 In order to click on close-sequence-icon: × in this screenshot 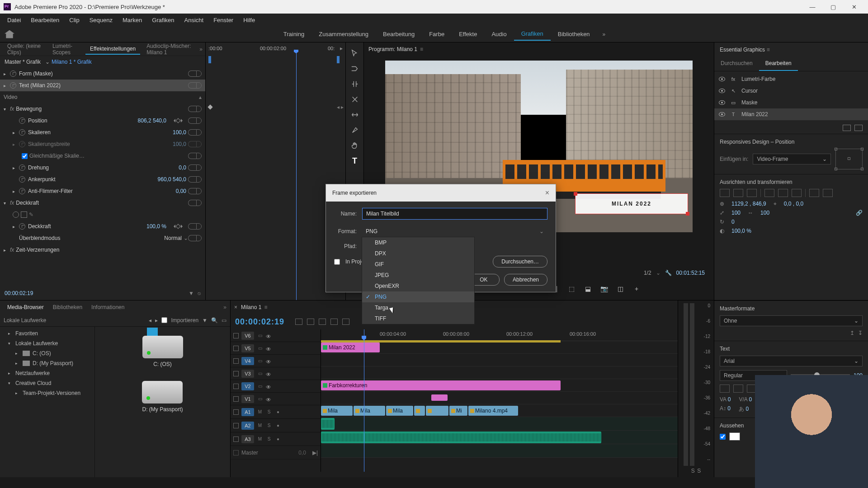, I will do `click(236, 307)`.